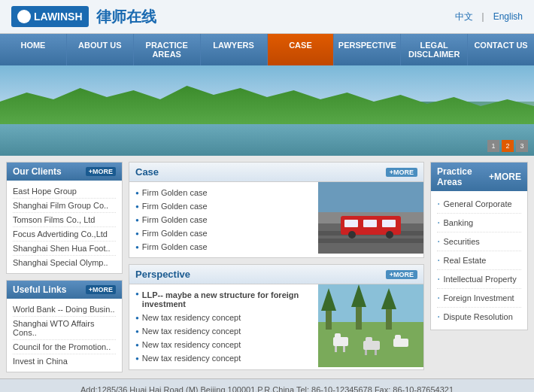 The height and width of the screenshot is (392, 534). Describe the element at coordinates (371, 326) in the screenshot. I see `cow-illustration` at that location.